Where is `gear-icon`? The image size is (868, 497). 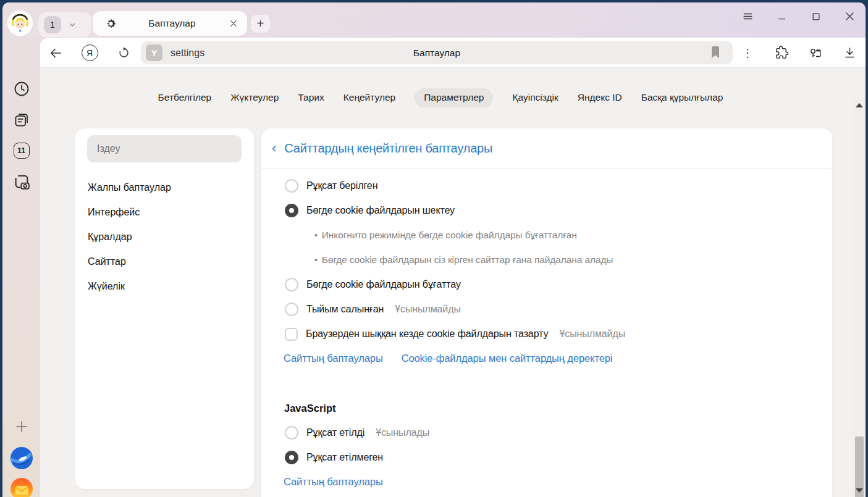 gear-icon is located at coordinates (111, 23).